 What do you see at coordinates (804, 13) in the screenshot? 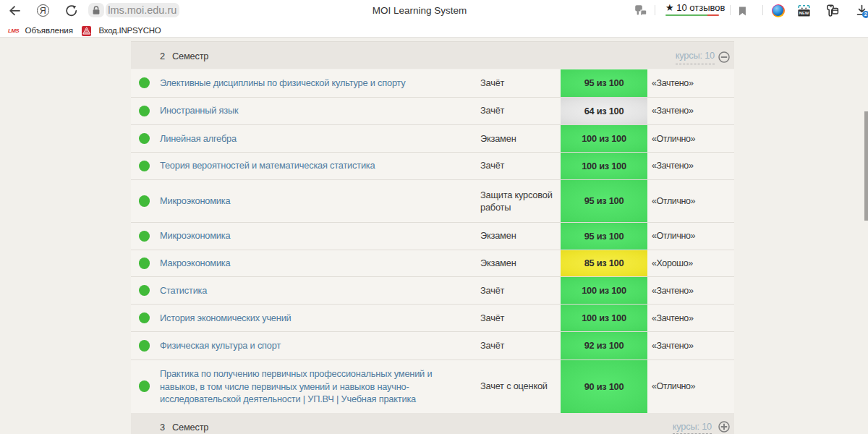
I see `svg-text: NEW` at bounding box center [804, 13].